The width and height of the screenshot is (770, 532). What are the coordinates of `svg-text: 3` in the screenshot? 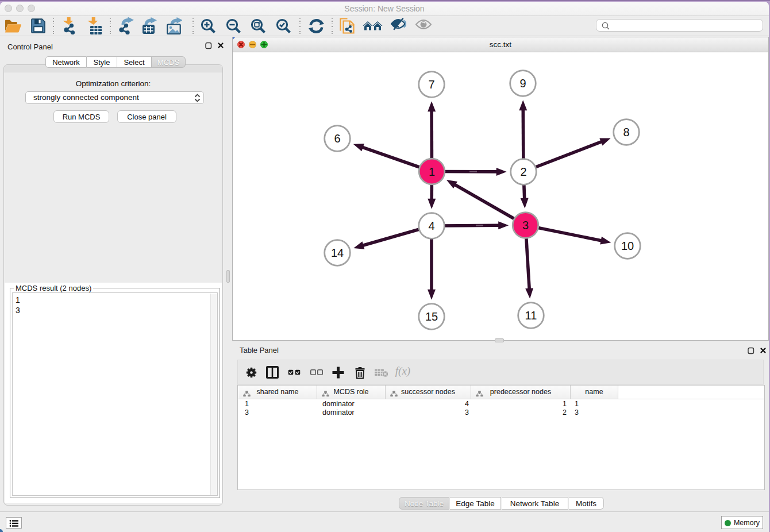 It's located at (525, 225).